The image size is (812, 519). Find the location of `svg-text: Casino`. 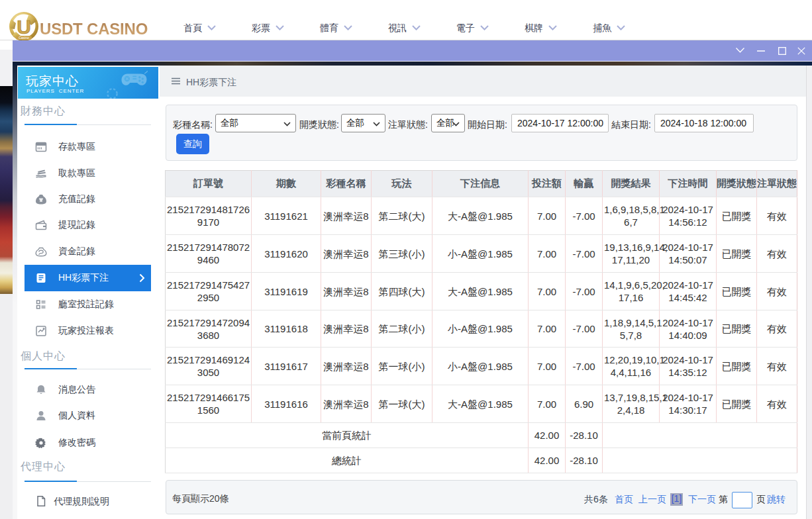

svg-text: Casino is located at coordinates (24, 38).